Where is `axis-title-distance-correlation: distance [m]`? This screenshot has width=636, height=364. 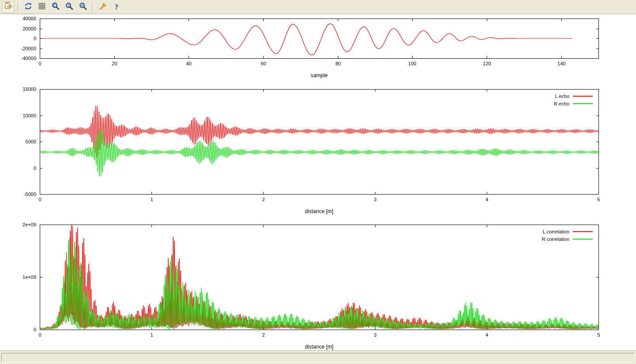
axis-title-distance-correlation: distance [m] is located at coordinates (319, 347).